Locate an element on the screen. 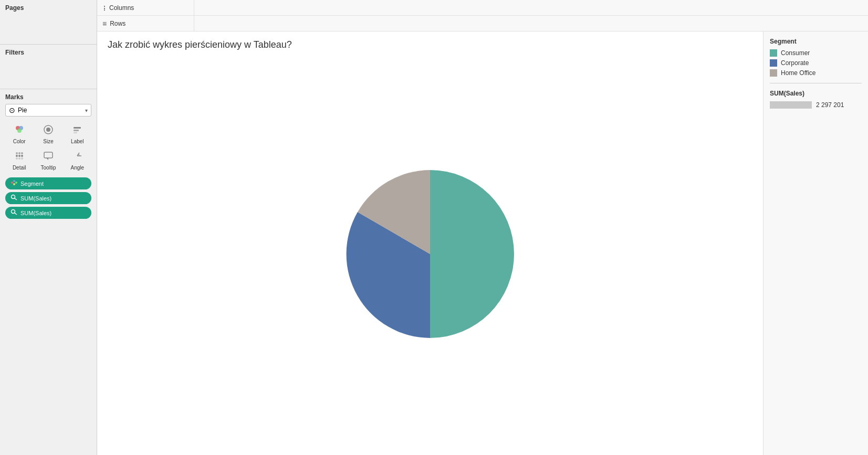  color-icon is located at coordinates (19, 131).